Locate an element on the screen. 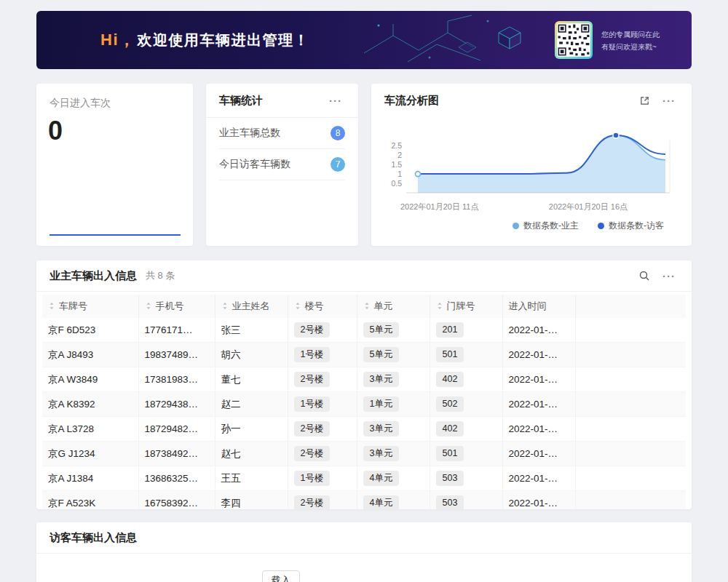 The image size is (728, 582). column-header-label: 业主姓名 is located at coordinates (251, 306).